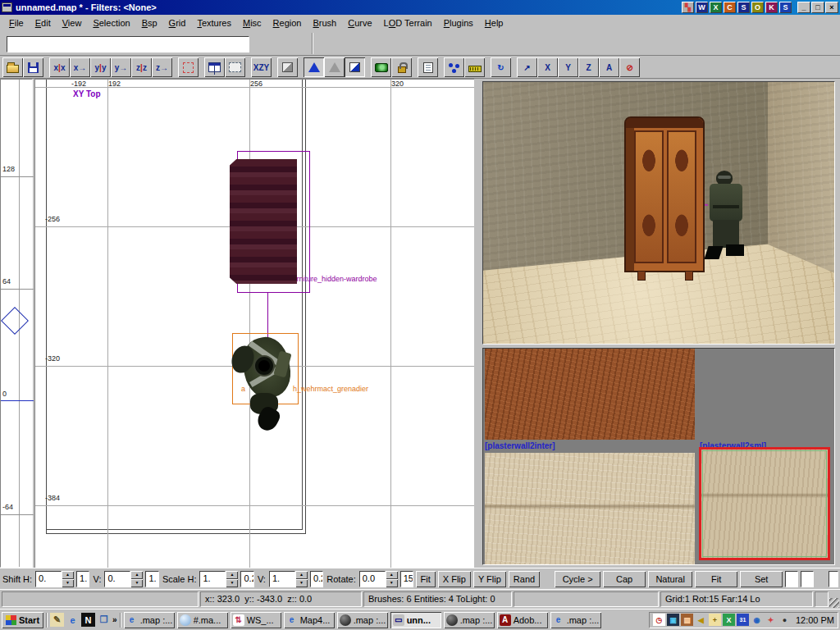 Image resolution: width=840 pixels, height=630 pixels. What do you see at coordinates (818, 7) in the screenshot?
I see `maximize-button: □` at bounding box center [818, 7].